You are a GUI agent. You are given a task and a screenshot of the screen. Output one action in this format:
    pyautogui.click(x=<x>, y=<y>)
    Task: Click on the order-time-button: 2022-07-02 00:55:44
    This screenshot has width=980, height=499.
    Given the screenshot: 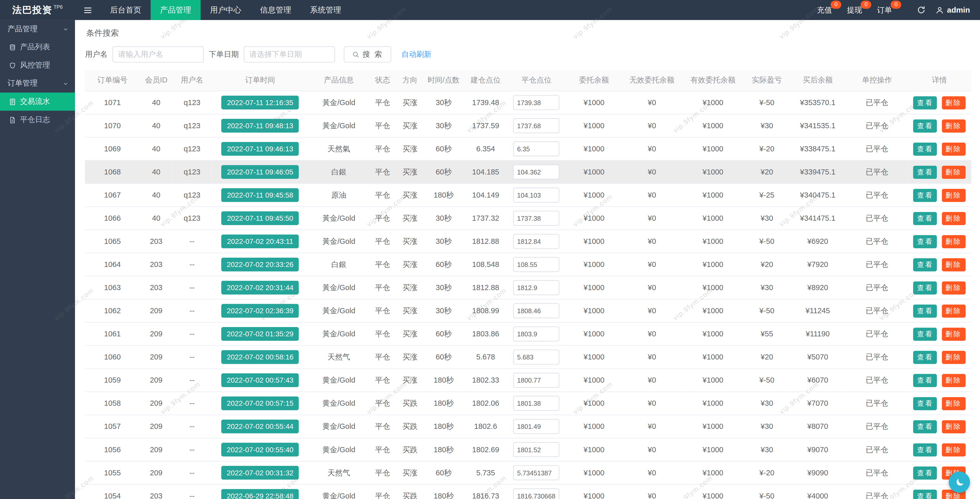 What is the action you would take?
    pyautogui.click(x=260, y=426)
    